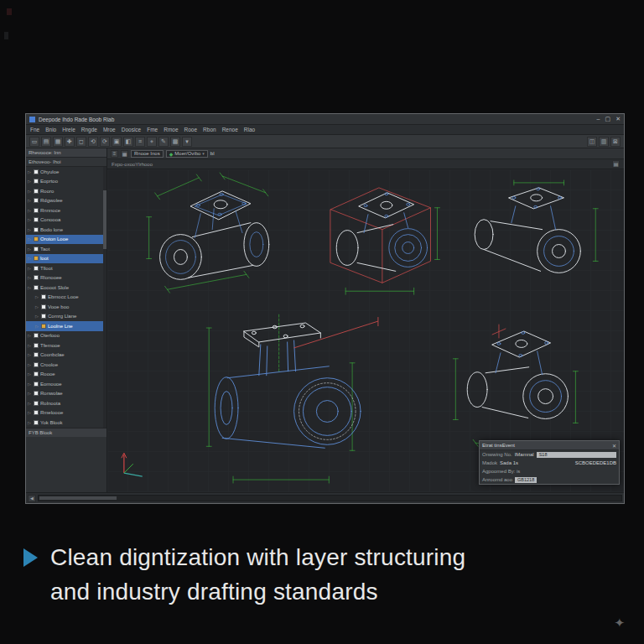  What do you see at coordinates (66, 191) in the screenshot?
I see `layer-row: ▷Rooro` at bounding box center [66, 191].